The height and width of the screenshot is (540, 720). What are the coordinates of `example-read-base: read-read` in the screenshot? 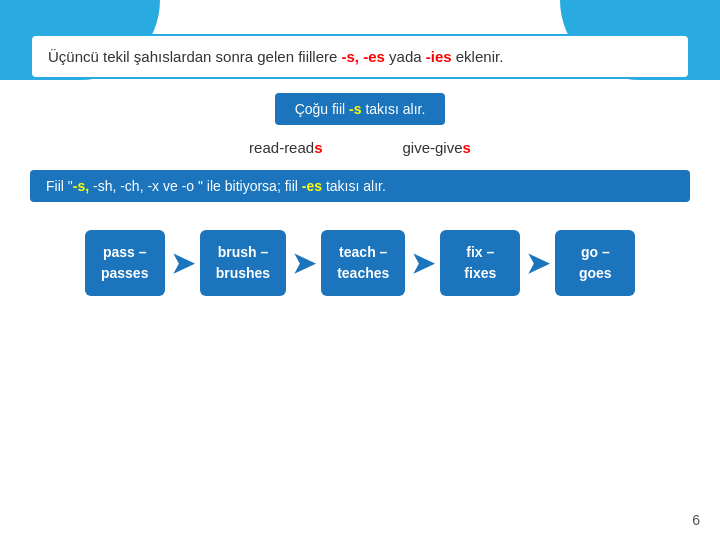 It's located at (282, 148).